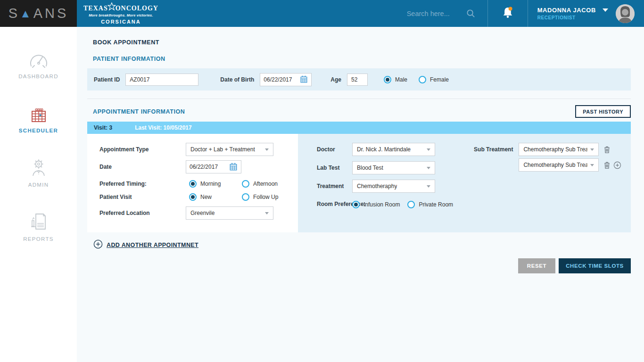 This screenshot has height=362, width=644. I want to click on sidebar-item-label: SCHEDULER, so click(39, 131).